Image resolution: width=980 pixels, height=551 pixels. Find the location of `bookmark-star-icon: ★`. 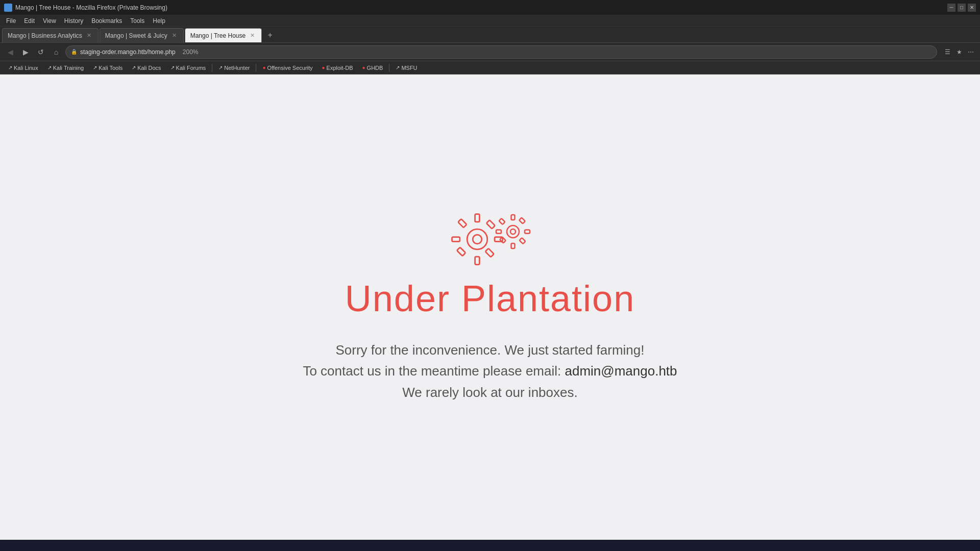

bookmark-star-icon: ★ is located at coordinates (959, 52).